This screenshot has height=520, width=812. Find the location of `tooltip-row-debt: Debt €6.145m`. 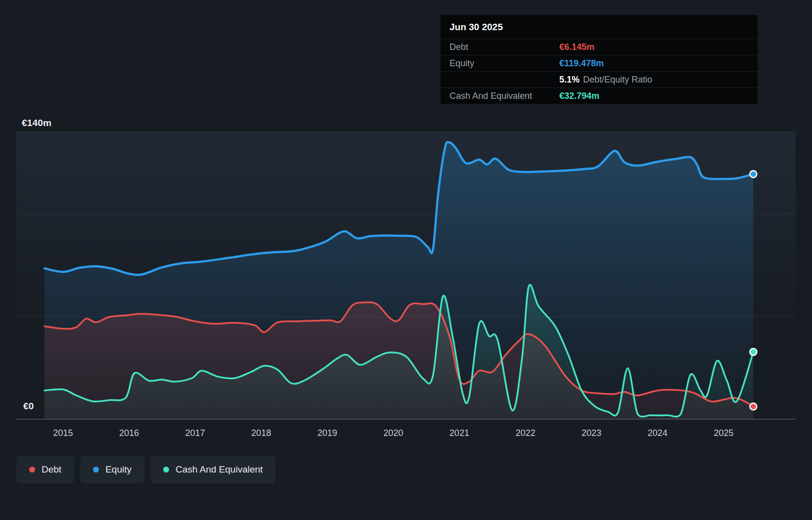

tooltip-row-debt: Debt €6.145m is located at coordinates (599, 46).